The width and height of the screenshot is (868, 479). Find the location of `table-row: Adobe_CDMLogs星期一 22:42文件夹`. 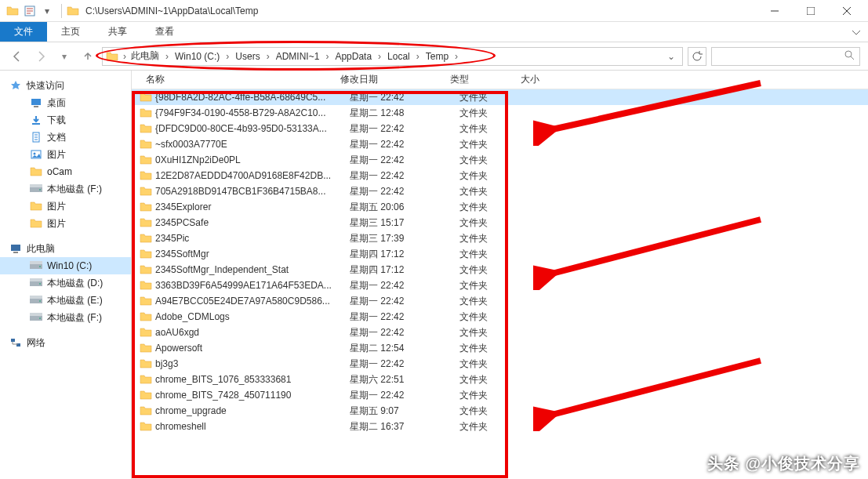

table-row: Adobe_CDMLogs星期一 22:42文件夹 is located at coordinates (500, 317).